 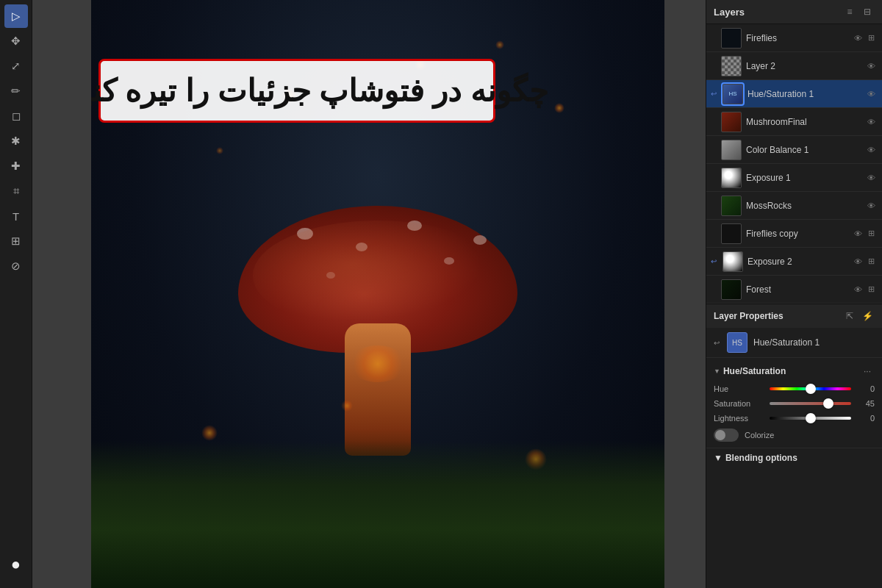 I want to click on hue-sat-chevron: ▼, so click(x=717, y=371).